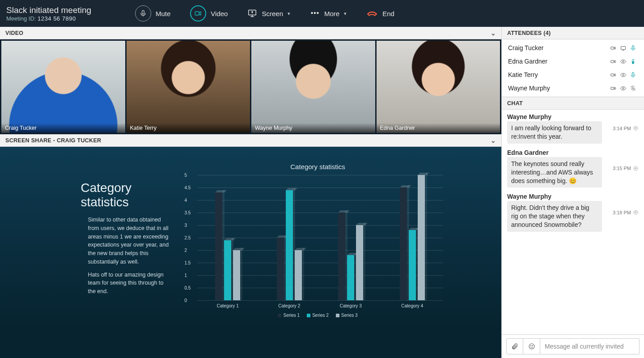 Image resolution: width=644 pixels, height=358 pixels. Describe the element at coordinates (558, 75) in the screenshot. I see `attendee-name: Katie Terry` at that location.